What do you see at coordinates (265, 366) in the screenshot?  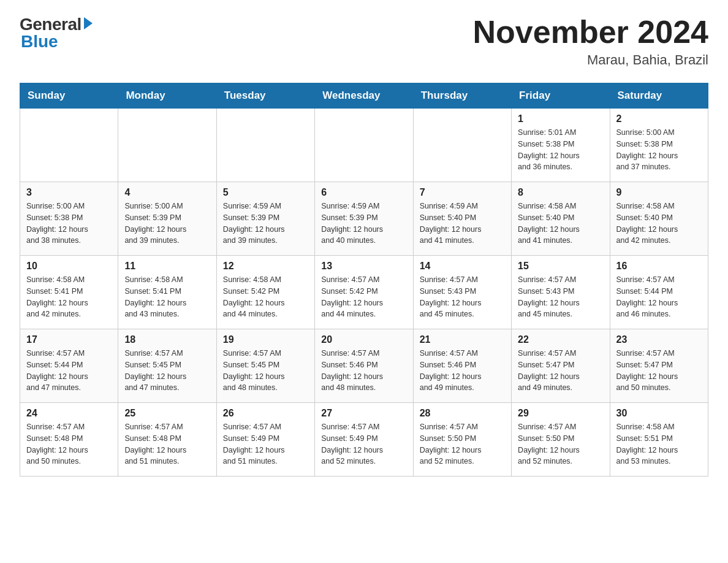 I see `calendar-cell: 19Sunrise: 4:57 AMSunset: 5:45 PMDayligh…` at bounding box center [265, 366].